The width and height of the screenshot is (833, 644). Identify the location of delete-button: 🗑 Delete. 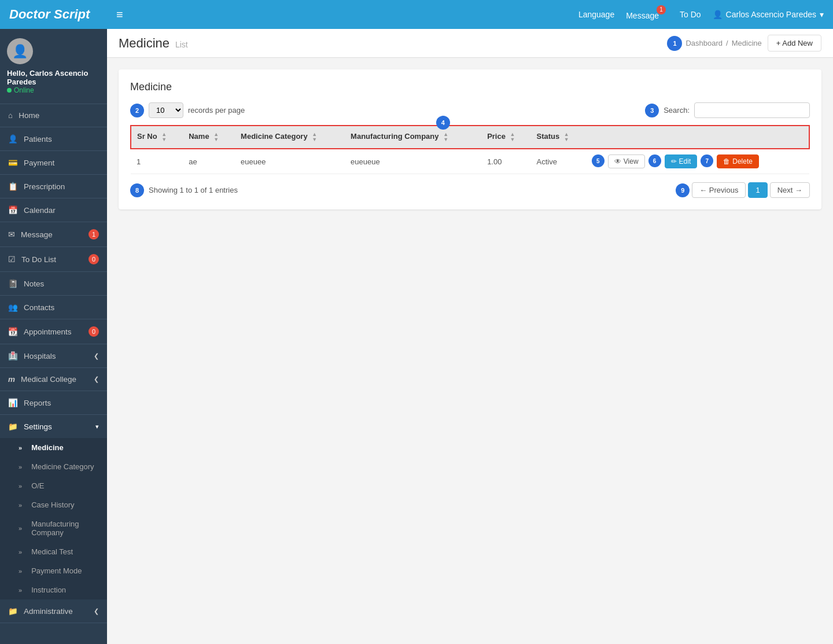
(738, 161).